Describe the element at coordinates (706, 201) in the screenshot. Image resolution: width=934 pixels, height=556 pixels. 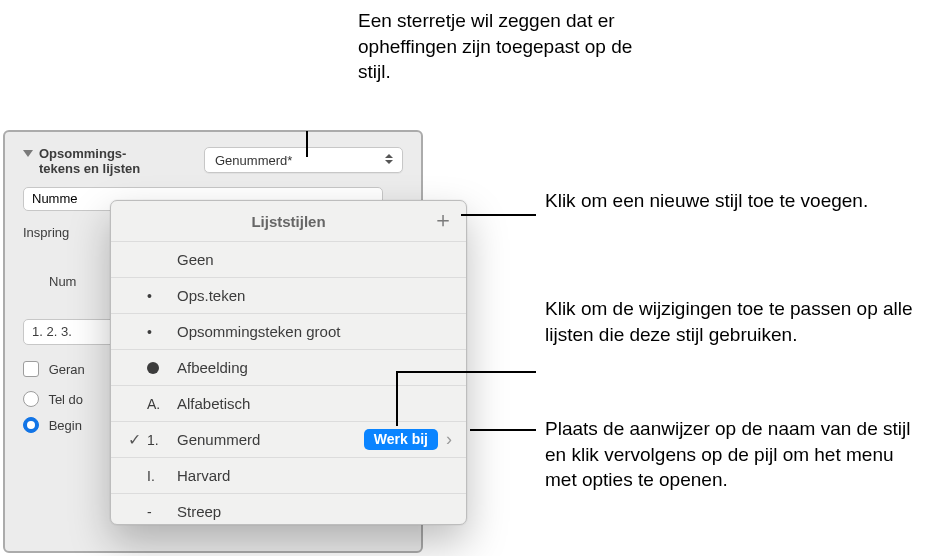
I see `callout-add: Klik om een nieuwe stijl toe te voegen.` at that location.